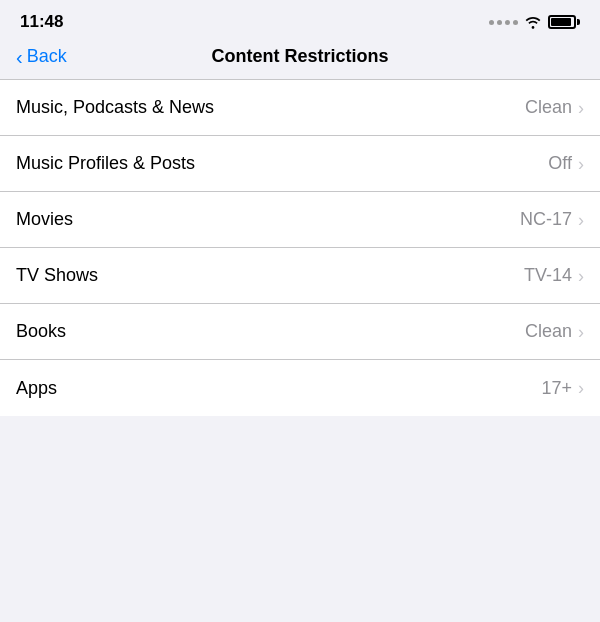 The width and height of the screenshot is (600, 622). Describe the element at coordinates (300, 436) in the screenshot. I see `bottom-bar` at that location.